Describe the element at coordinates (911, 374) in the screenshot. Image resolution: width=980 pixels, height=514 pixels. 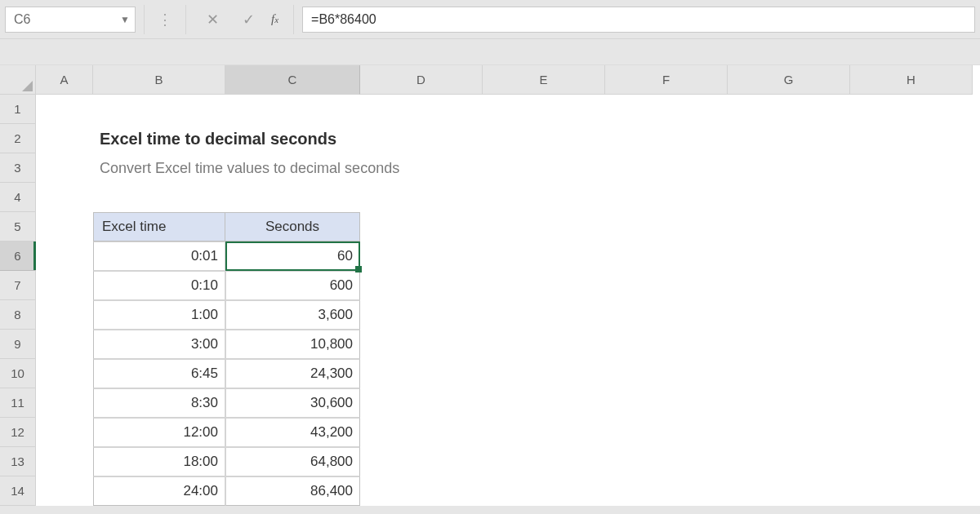
I see `cell-H10` at that location.